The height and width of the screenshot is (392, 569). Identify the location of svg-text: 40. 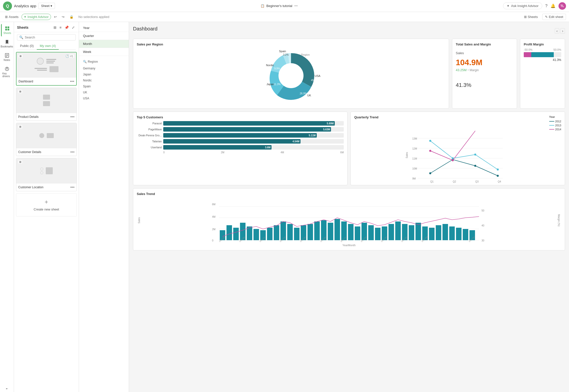
(483, 226).